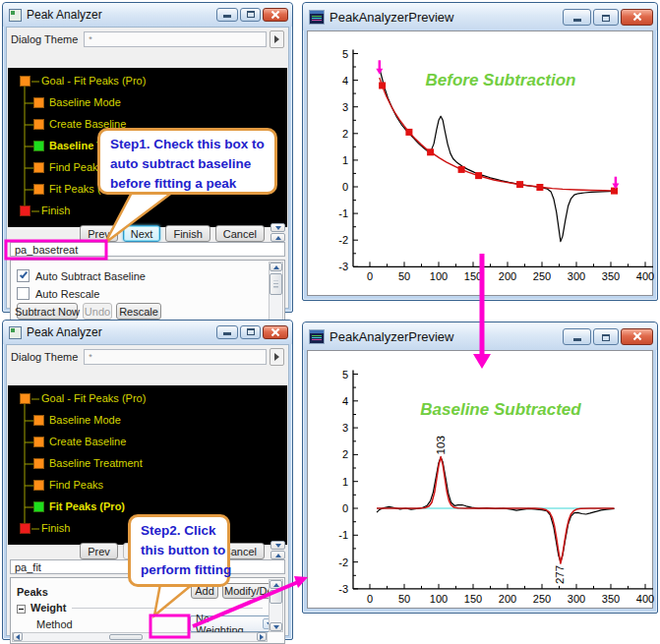 The height and width of the screenshot is (644, 660). What do you see at coordinates (96, 463) in the screenshot?
I see `tree-item-baseline-treatment: Baseline Treatment` at bounding box center [96, 463].